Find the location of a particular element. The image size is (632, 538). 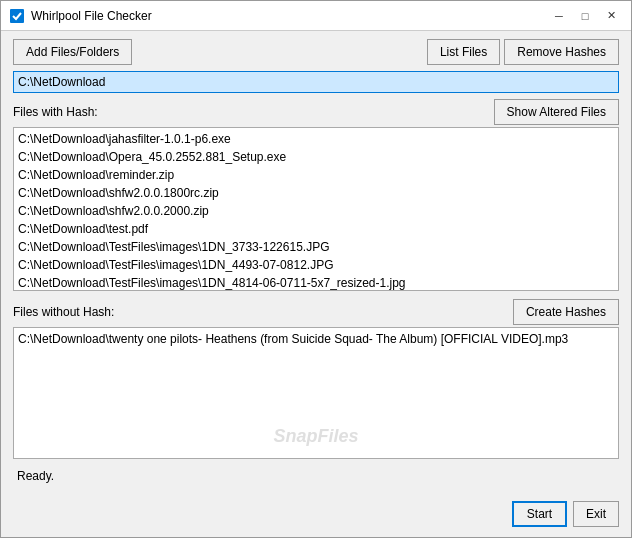

bottom-bar: Start Exit is located at coordinates (316, 516).